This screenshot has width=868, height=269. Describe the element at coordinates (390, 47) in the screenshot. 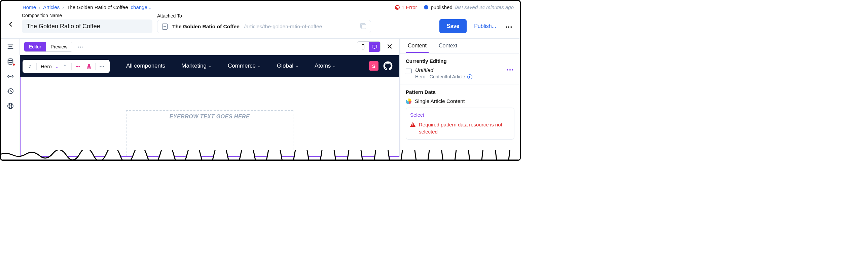

I see `close-canvas-button: ✕` at that location.